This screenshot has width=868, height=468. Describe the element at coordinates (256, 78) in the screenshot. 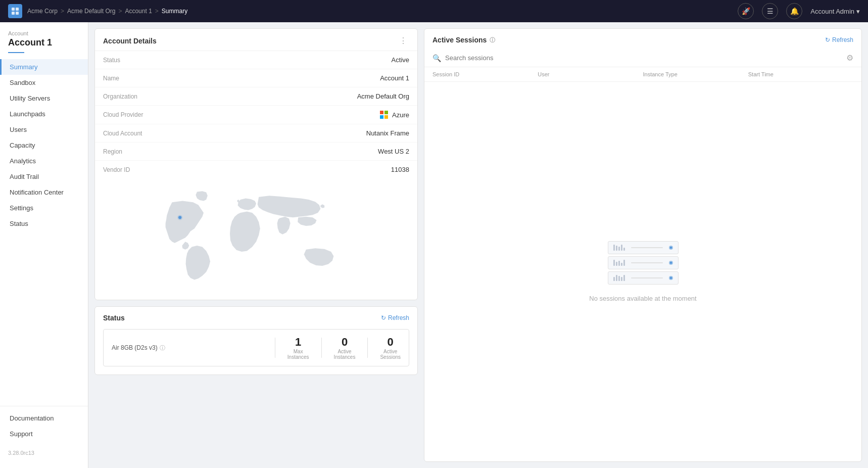

I see `detail-row: NameAccount 1` at that location.